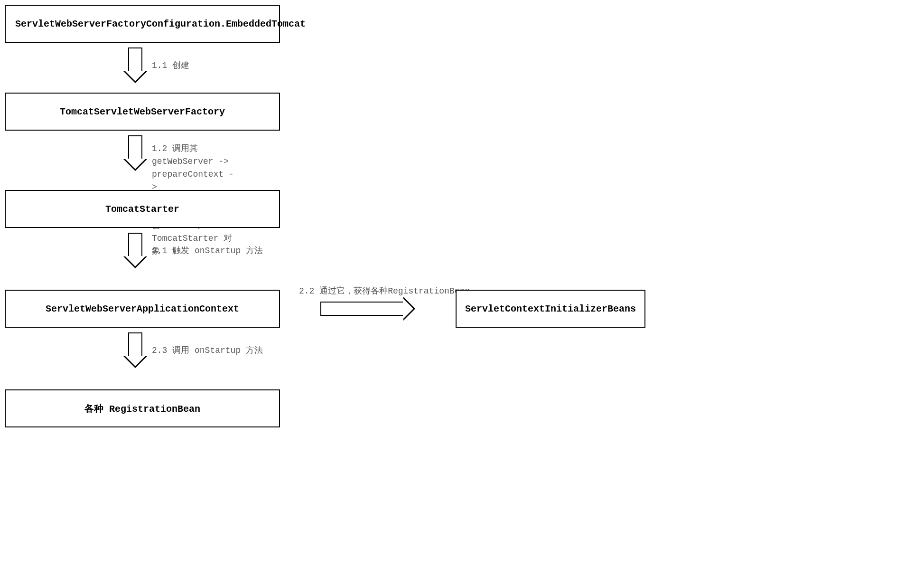 The image size is (924, 587). What do you see at coordinates (142, 209) in the screenshot?
I see `box-tomcat-starter: TomcatStarter` at bounding box center [142, 209].